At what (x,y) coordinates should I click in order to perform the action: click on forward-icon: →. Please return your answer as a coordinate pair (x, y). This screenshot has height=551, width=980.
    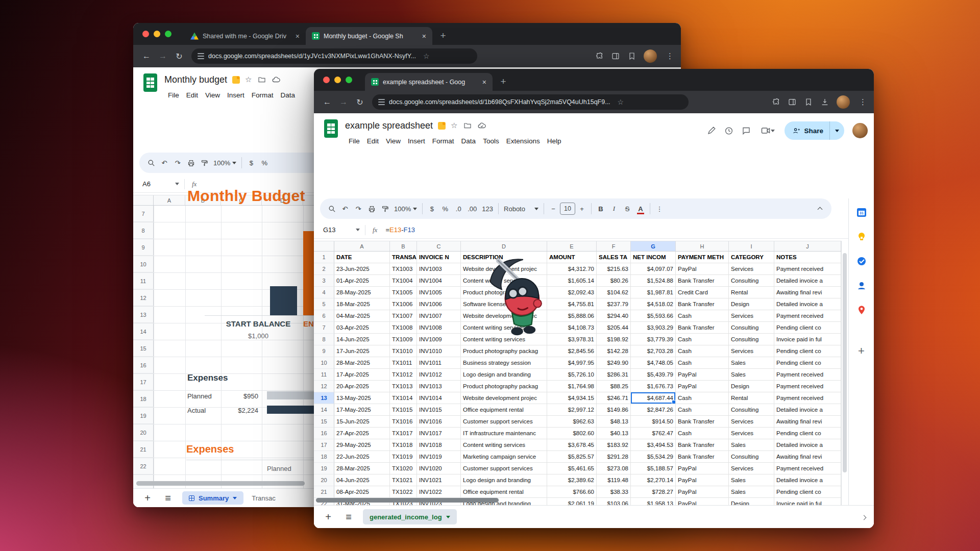
    Looking at the image, I should click on (344, 102).